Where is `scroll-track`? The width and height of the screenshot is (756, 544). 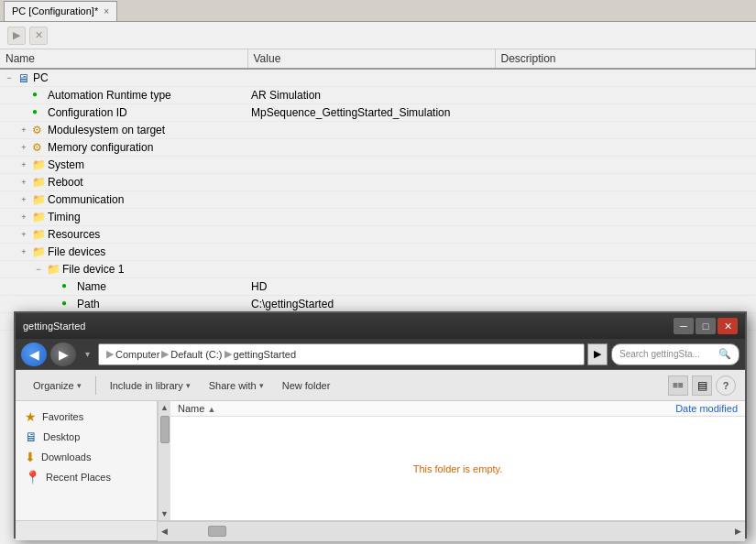 scroll-track is located at coordinates (165, 461).